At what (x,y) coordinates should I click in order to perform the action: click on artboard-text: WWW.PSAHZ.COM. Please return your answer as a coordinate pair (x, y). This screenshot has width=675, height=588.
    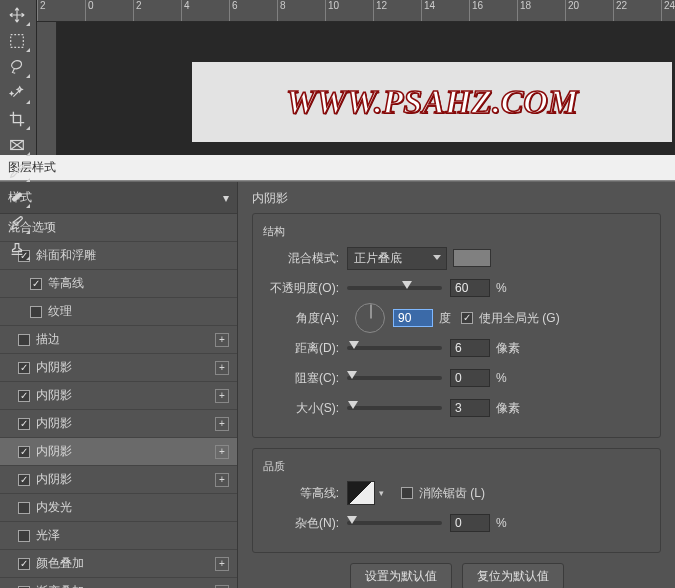
    Looking at the image, I should click on (432, 102).